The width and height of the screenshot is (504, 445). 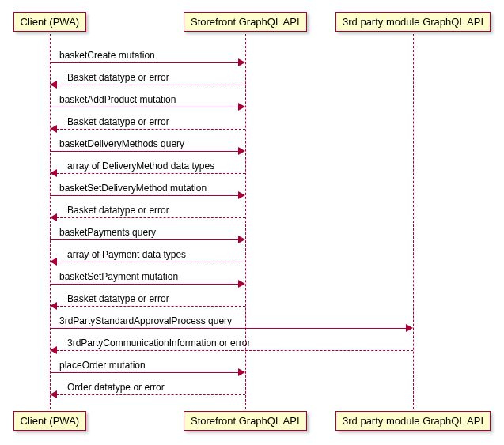 What do you see at coordinates (108, 55) in the screenshot?
I see `message-label: basketCreate mutation` at bounding box center [108, 55].